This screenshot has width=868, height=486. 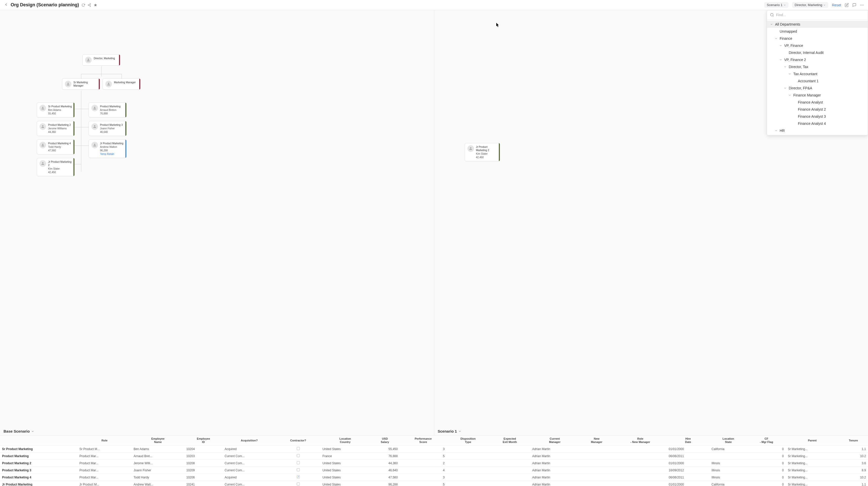 I want to click on more-icon, so click(x=862, y=5).